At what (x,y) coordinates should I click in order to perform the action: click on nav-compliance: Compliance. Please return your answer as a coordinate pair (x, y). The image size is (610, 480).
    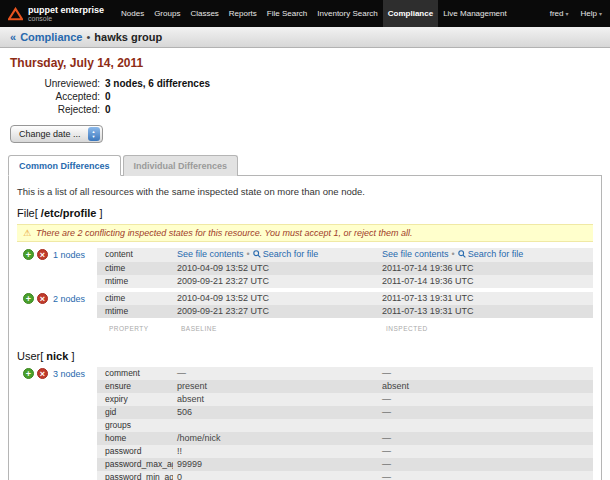
    Looking at the image, I should click on (410, 14).